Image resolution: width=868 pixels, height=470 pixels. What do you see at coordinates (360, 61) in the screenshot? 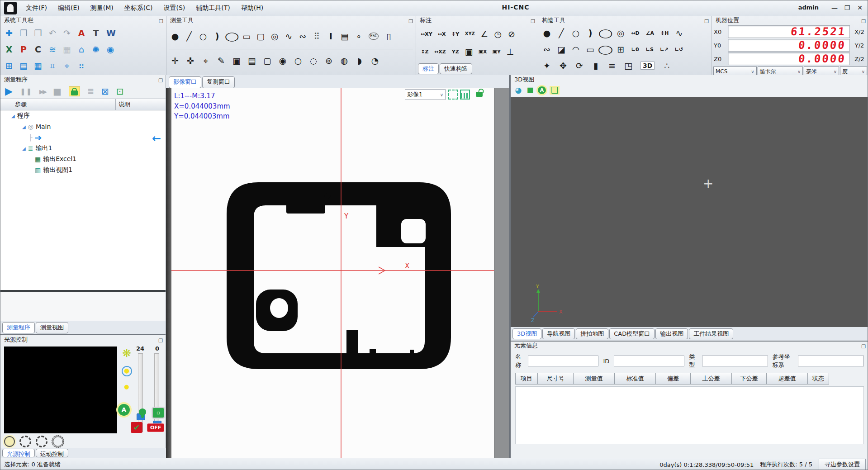
I see `moon-tool-icon: ◗` at bounding box center [360, 61].